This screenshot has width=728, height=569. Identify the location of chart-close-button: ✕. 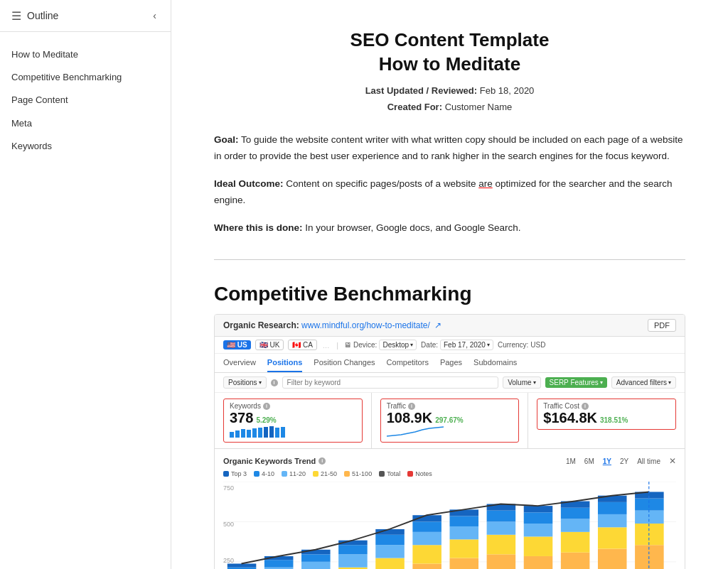
(673, 461).